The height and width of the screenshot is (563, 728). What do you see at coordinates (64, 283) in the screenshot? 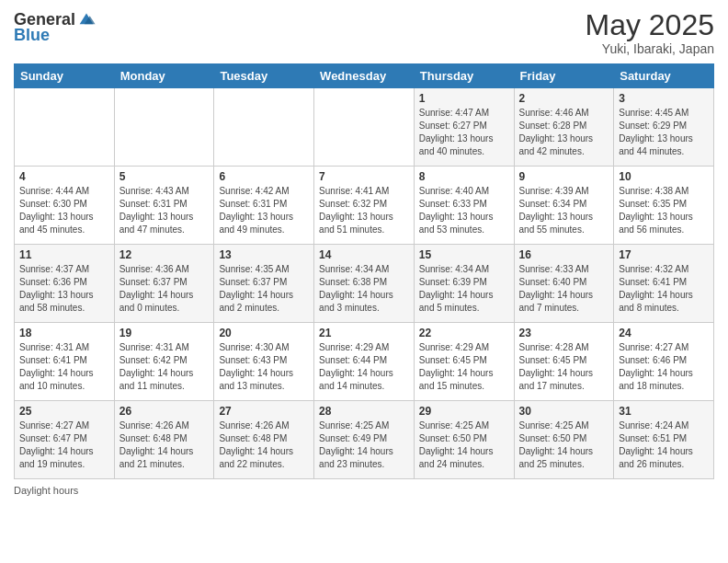
I see `day-cell: 11Sunrise: 4:37 AM Sunset: 6:36 PM Dayli…` at bounding box center [64, 283].